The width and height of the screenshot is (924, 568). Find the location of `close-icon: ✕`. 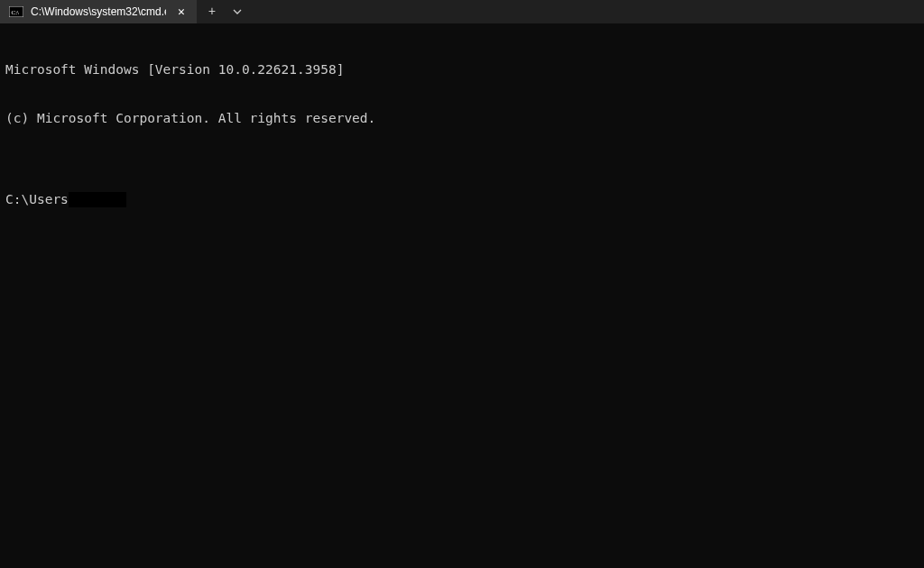

close-icon: ✕ is located at coordinates (181, 12).